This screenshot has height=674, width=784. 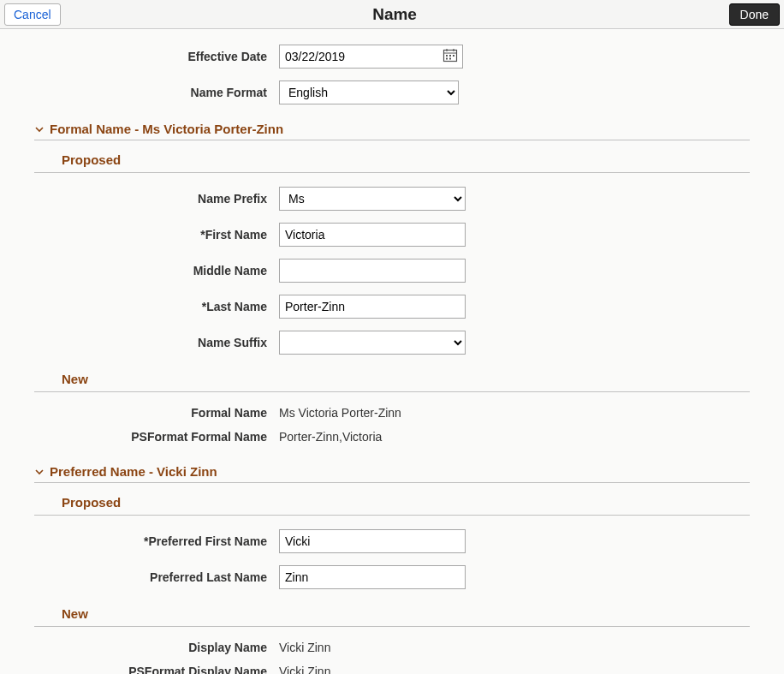 I want to click on preferred-last-name-input, so click(x=372, y=577).